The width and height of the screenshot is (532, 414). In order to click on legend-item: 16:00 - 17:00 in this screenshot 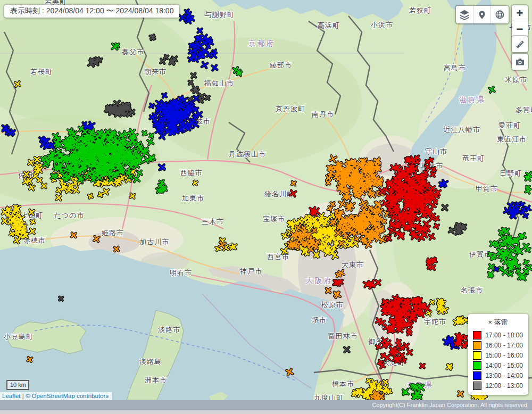, I will do `click(498, 345)`.